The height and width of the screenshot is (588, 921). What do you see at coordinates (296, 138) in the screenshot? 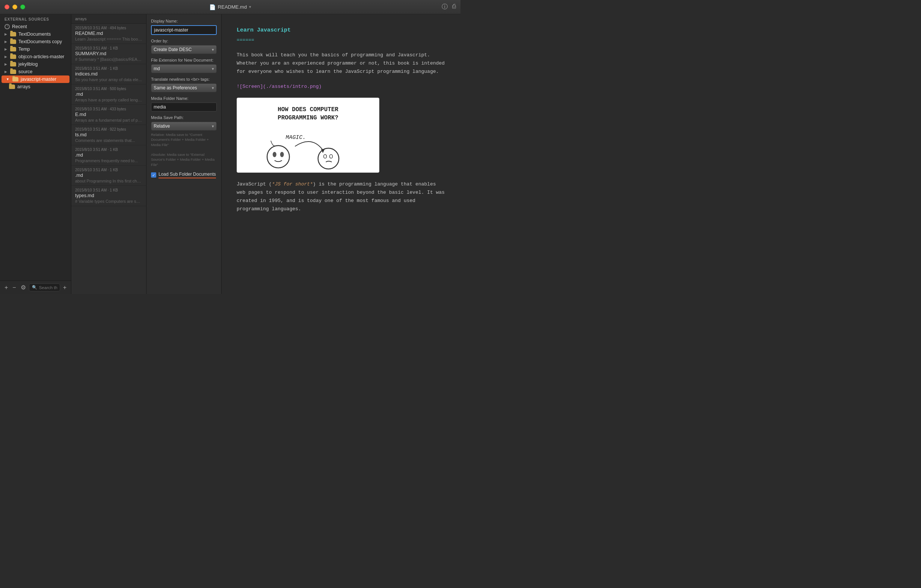
I see `svg-text: MAGIC.` at bounding box center [296, 138].